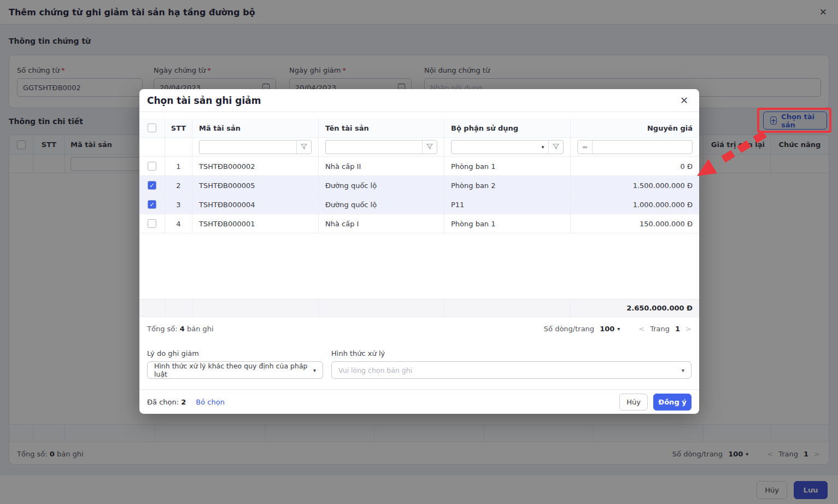 The image size is (838, 504). Describe the element at coordinates (507, 147) in the screenshot. I see `dept-filter-select: ▾` at that location.